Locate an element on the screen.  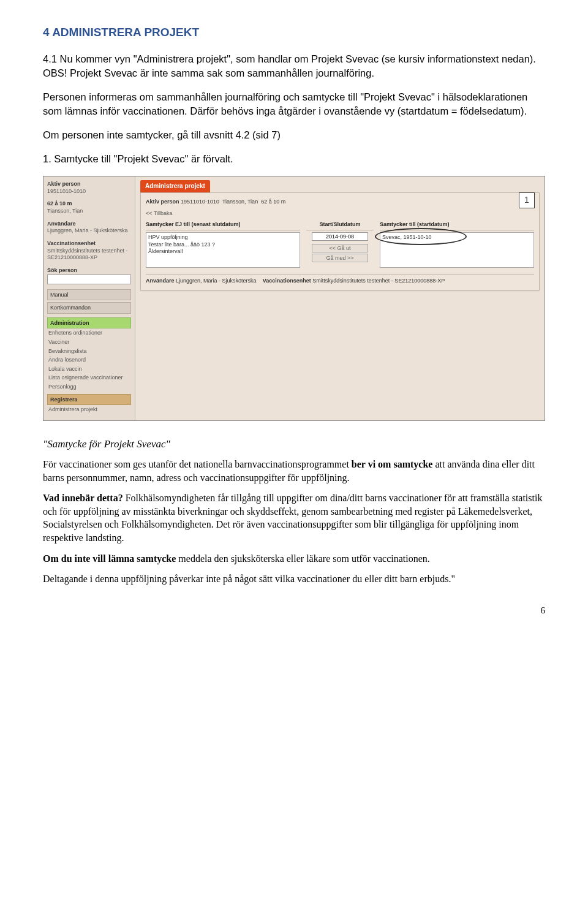
page-number: 6 is located at coordinates (294, 610).